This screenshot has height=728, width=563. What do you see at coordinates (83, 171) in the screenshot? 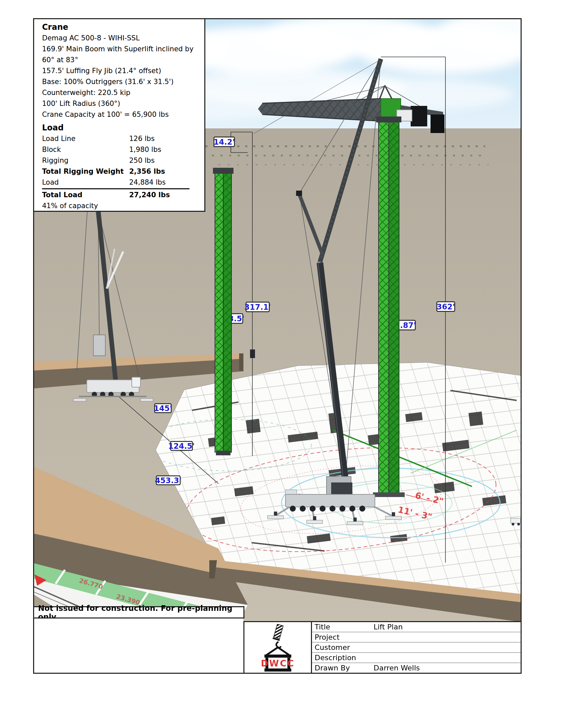
I see `load-row-label: Total Rigging Weight` at bounding box center [83, 171].